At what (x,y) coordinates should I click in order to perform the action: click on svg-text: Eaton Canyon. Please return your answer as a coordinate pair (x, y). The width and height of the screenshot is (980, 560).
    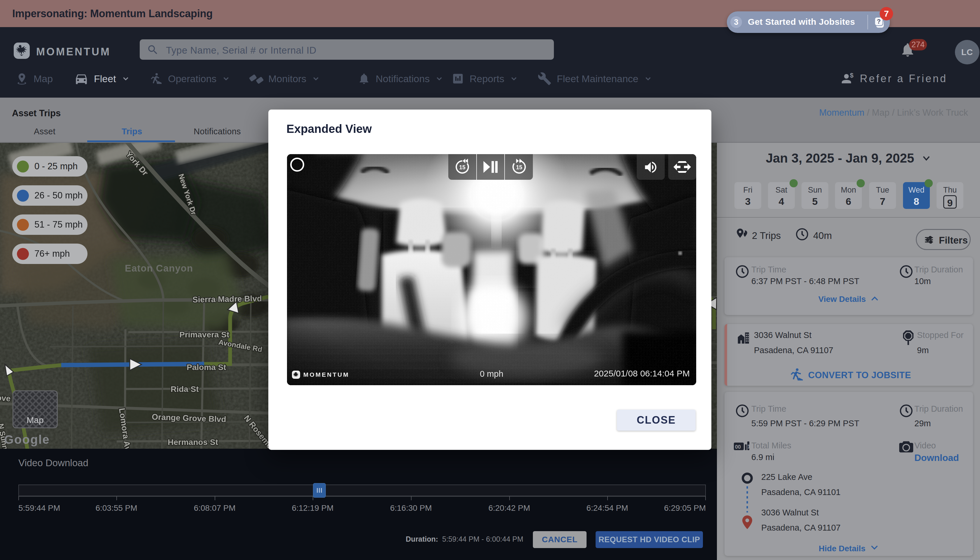
    Looking at the image, I should click on (159, 268).